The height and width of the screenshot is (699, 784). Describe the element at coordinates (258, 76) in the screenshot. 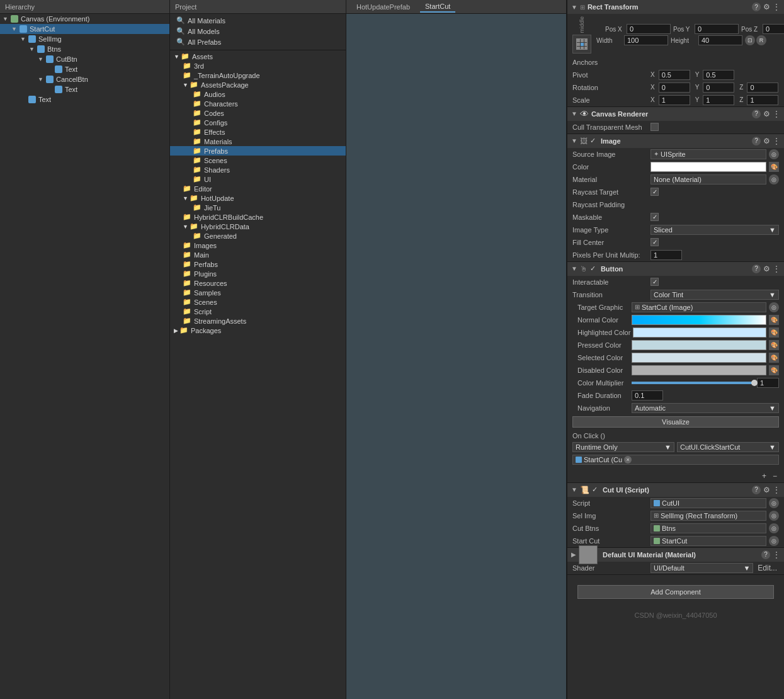

I see `proj-terrain: 📁 _TerrainAutoUpgrade` at that location.